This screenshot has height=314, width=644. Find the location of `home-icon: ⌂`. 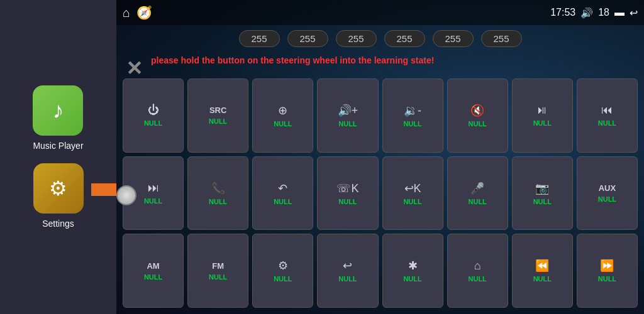

home-icon: ⌂ is located at coordinates (126, 13).